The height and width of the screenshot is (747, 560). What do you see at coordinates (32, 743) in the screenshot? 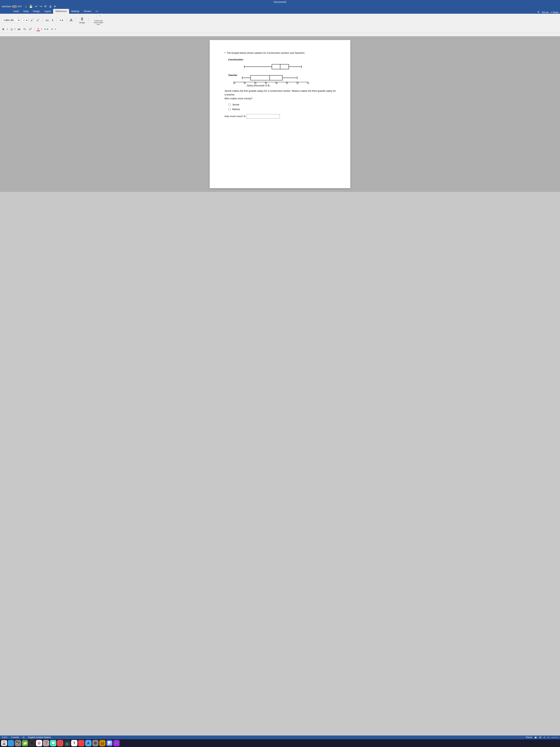
I see `dock-grid: ⠿` at bounding box center [32, 743].